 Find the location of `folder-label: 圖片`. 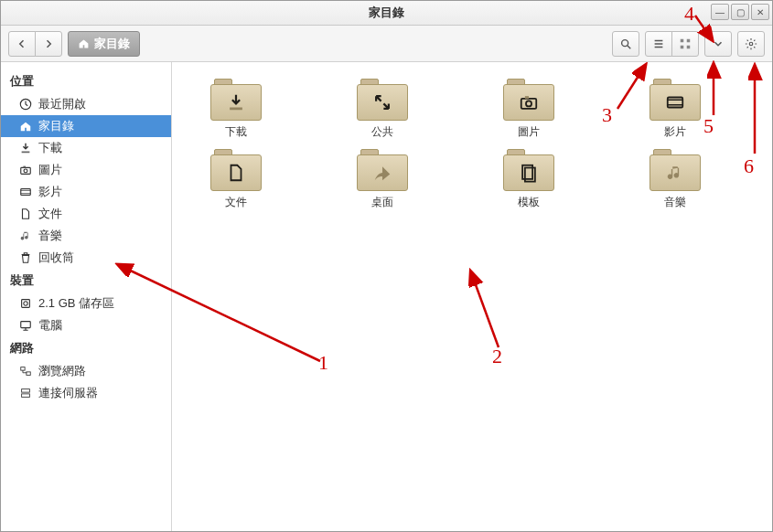

folder-label: 圖片 is located at coordinates (529, 132).